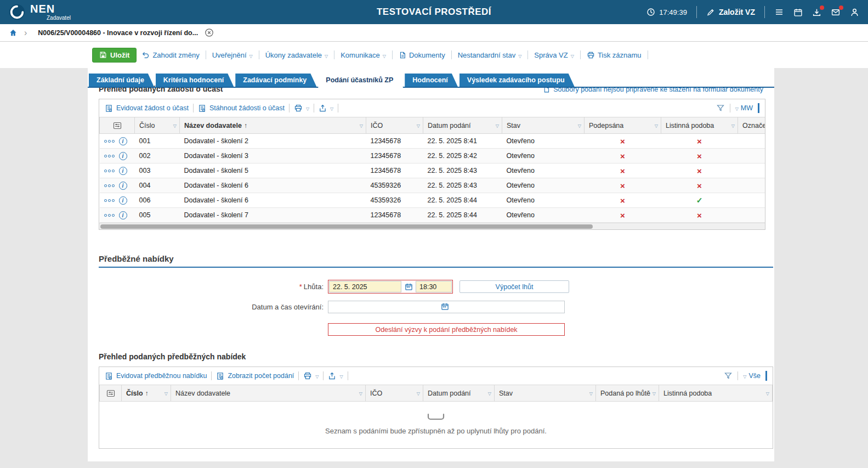 The width and height of the screenshot is (868, 468). What do you see at coordinates (365, 286) in the screenshot?
I see `deadline-date-input` at bounding box center [365, 286].